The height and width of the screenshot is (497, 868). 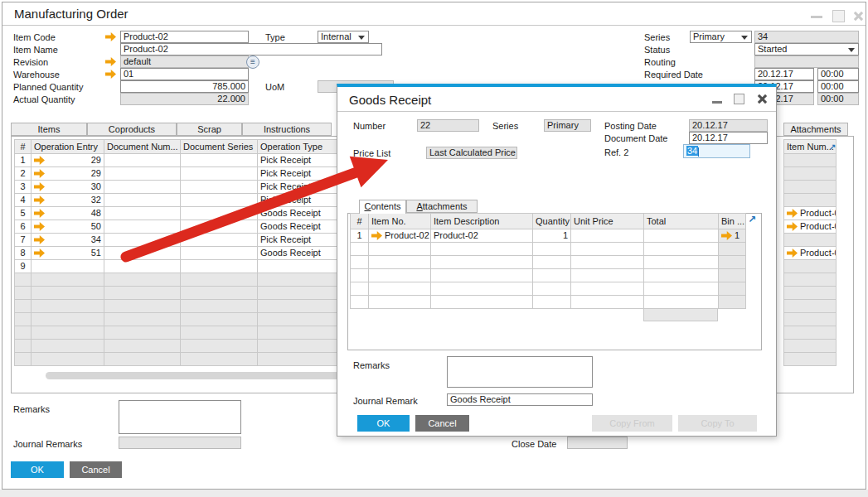 What do you see at coordinates (68, 253) in the screenshot?
I see `operation-entry-cell: 51` at bounding box center [68, 253].